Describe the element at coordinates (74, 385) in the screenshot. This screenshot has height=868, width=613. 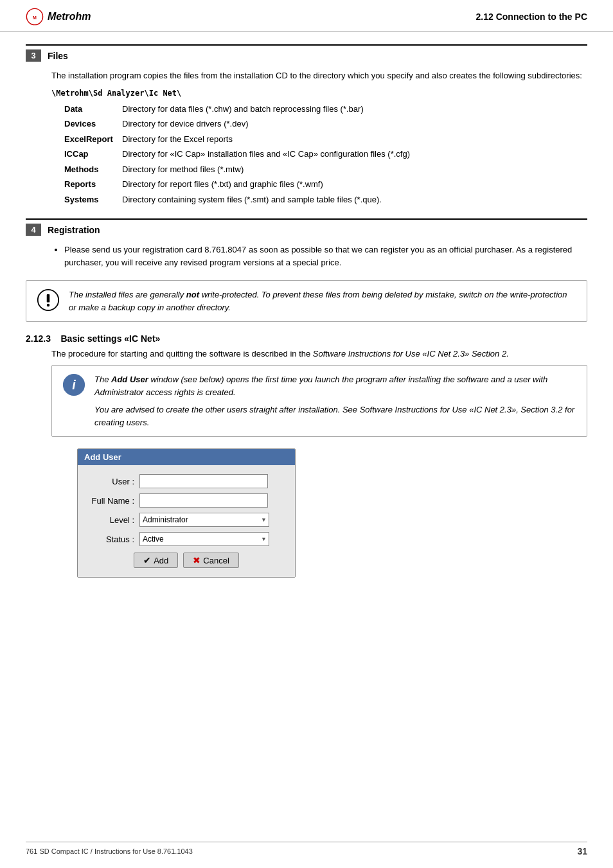
I see `info-circle-icon: i` at that location.